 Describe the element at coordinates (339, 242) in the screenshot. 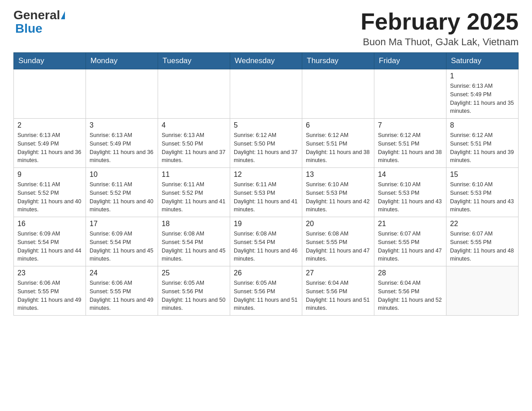

I see `day-cell: 20Sunrise: 6:08 AMSunset: 5:55 PMDayligh…` at that location.